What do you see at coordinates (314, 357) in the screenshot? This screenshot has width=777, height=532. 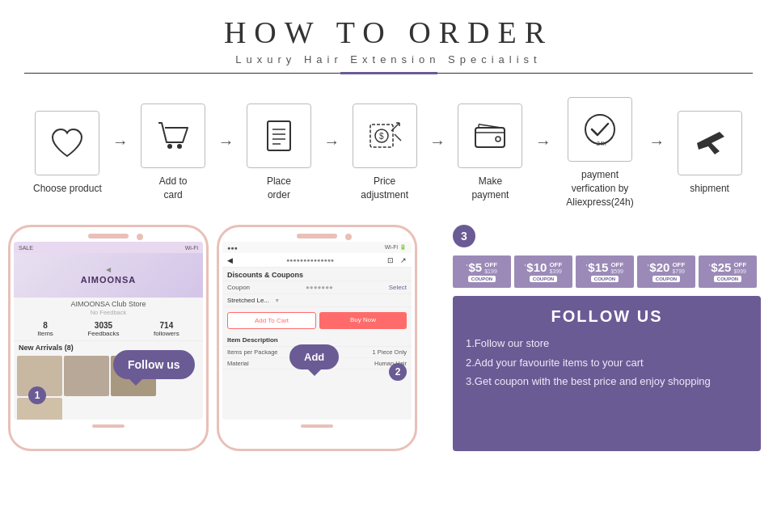 I see `add-bubble: Add` at bounding box center [314, 357].